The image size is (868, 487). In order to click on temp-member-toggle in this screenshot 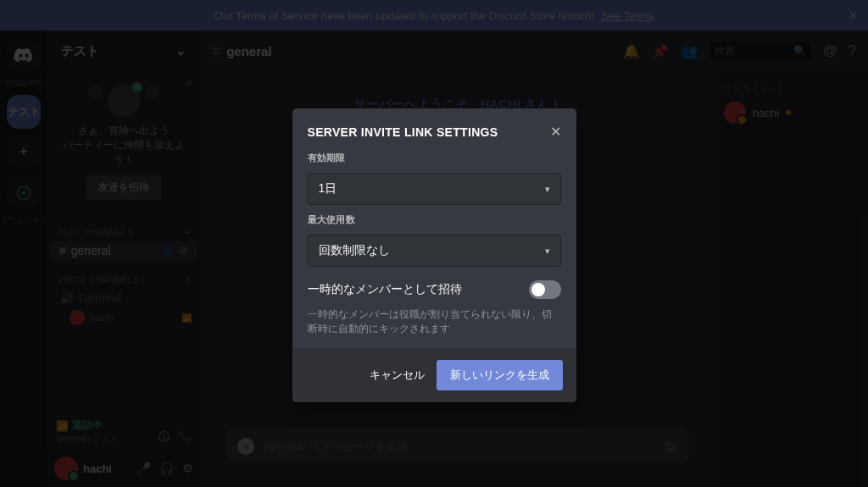, I will do `click(545, 290)`.